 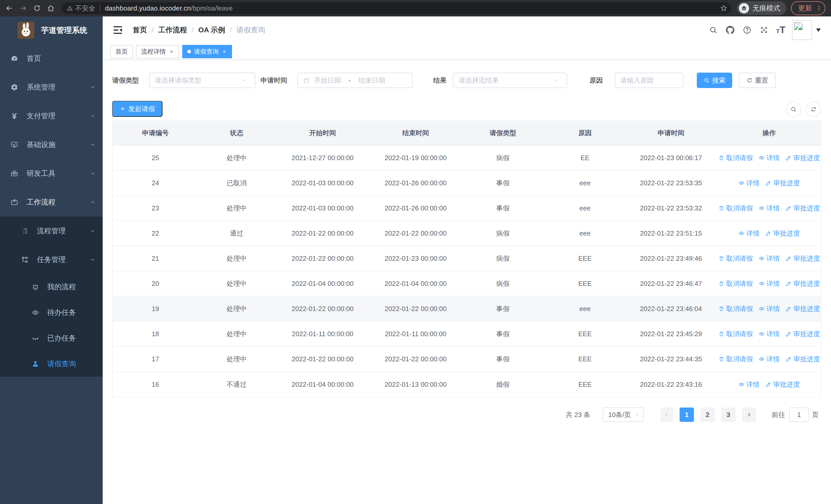 What do you see at coordinates (23, 8) in the screenshot?
I see `browser-forward-icon` at bounding box center [23, 8].